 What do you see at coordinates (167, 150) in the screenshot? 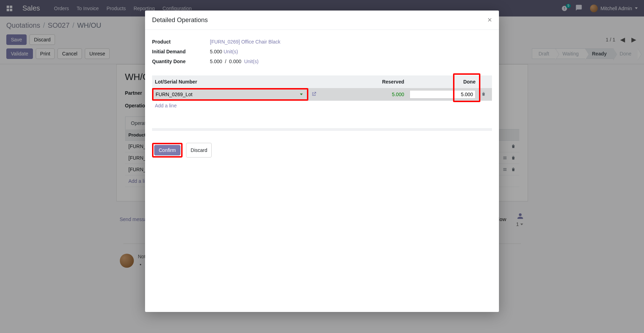
I see `highlight-confirm: Confirm` at bounding box center [167, 150].